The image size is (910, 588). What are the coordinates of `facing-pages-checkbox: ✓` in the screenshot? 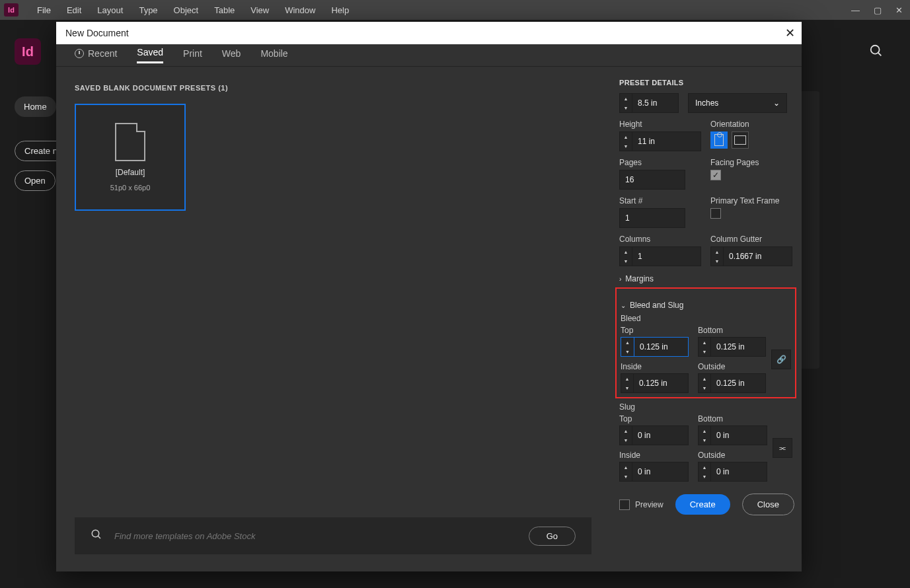 It's located at (716, 175).